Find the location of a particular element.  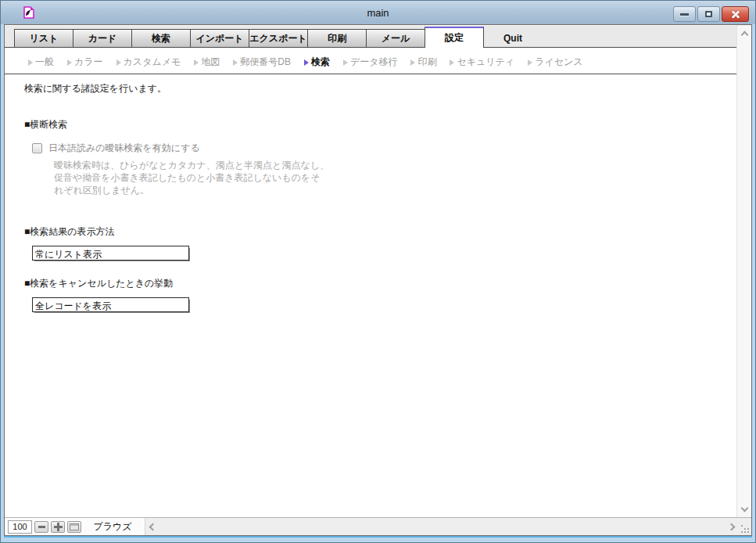

section-intro-text: 検索に関する諸設定を行います。 is located at coordinates (380, 89).